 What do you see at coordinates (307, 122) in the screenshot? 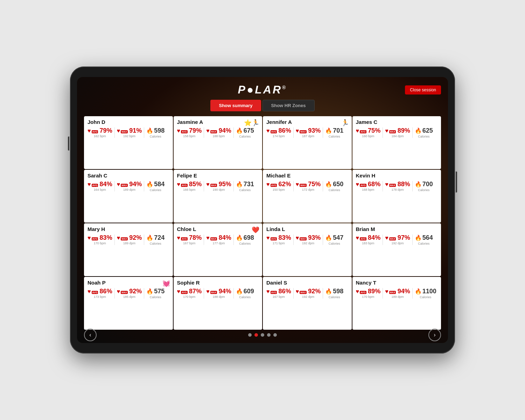
I see `athlete-name: Jennifer A` at bounding box center [307, 122].